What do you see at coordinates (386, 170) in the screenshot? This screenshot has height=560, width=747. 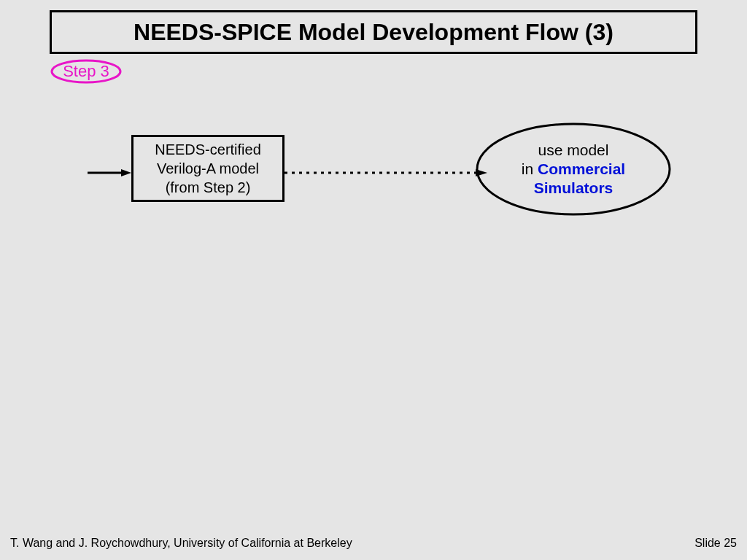 I see `dotted-arrow` at bounding box center [386, 170].